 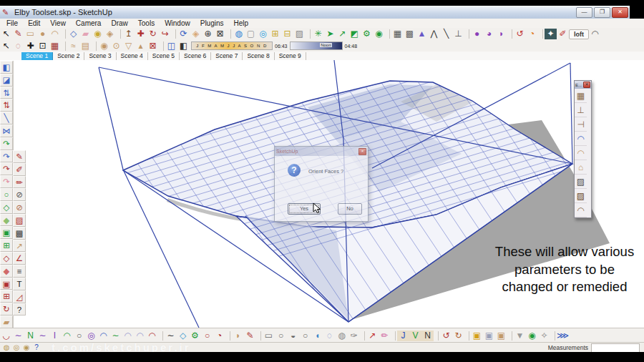 What do you see at coordinates (54, 34) in the screenshot?
I see `arc-tool-icon: ◠` at bounding box center [54, 34].